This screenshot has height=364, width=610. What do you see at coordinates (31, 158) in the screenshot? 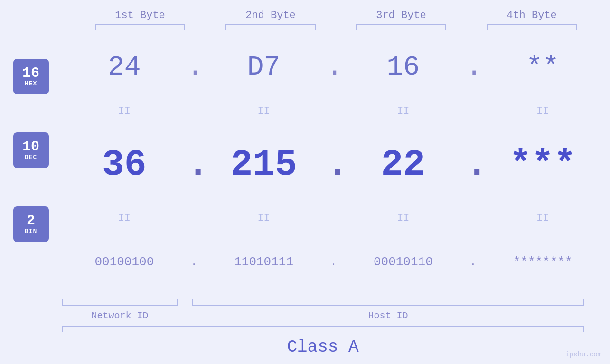
I see `dec-name: DEC` at bounding box center [31, 158].